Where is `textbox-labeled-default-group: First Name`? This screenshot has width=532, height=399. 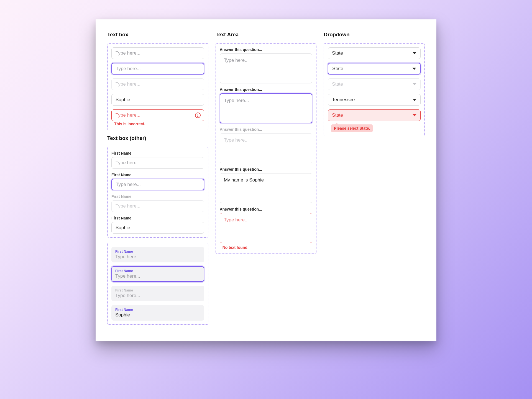
textbox-labeled-default-group: First Name is located at coordinates (158, 160).